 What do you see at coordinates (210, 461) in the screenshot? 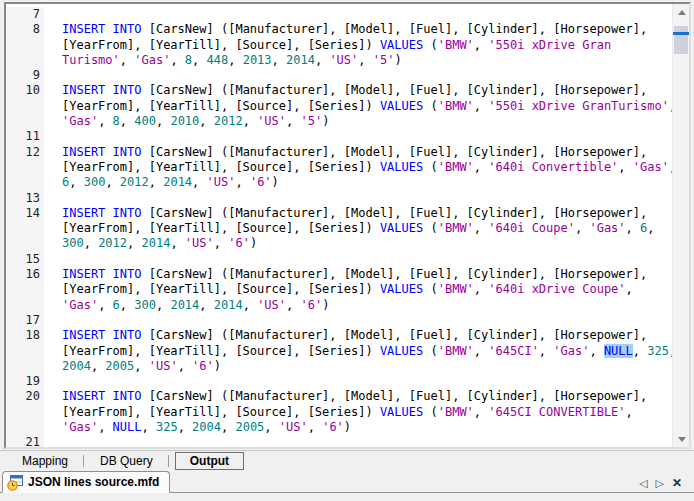
I see `tab-output: Output` at bounding box center [210, 461].